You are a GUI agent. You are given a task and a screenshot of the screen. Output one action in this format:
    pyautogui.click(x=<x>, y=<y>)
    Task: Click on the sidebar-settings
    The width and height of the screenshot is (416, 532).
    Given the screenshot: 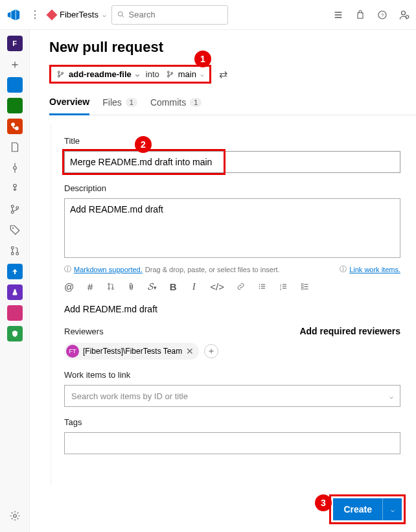 What is the action you would take?
    pyautogui.click(x=15, y=516)
    